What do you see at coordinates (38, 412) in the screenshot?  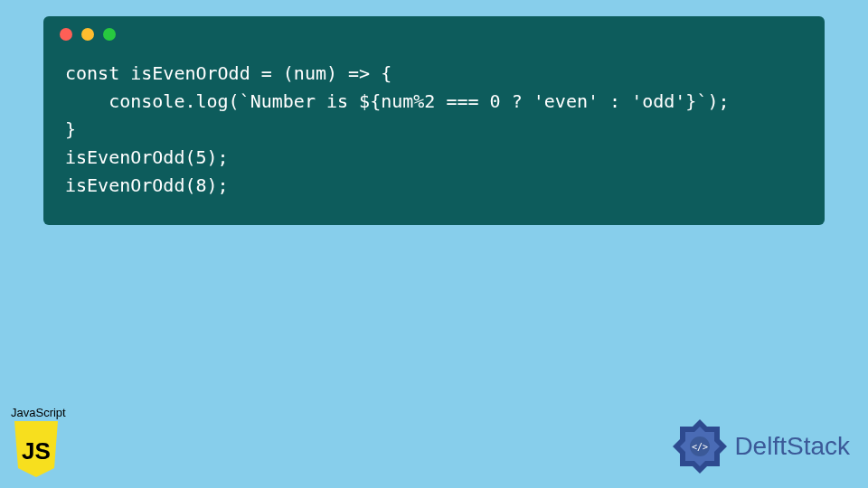 I see `javascript-label: JavaScript` at bounding box center [38, 412].